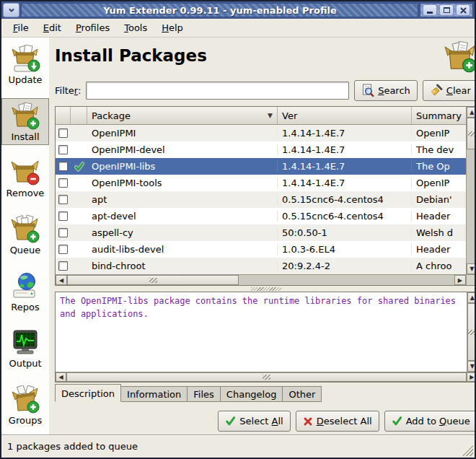  Describe the element at coordinates (252, 394) in the screenshot. I see `tab-changelog: Changelog` at that location.